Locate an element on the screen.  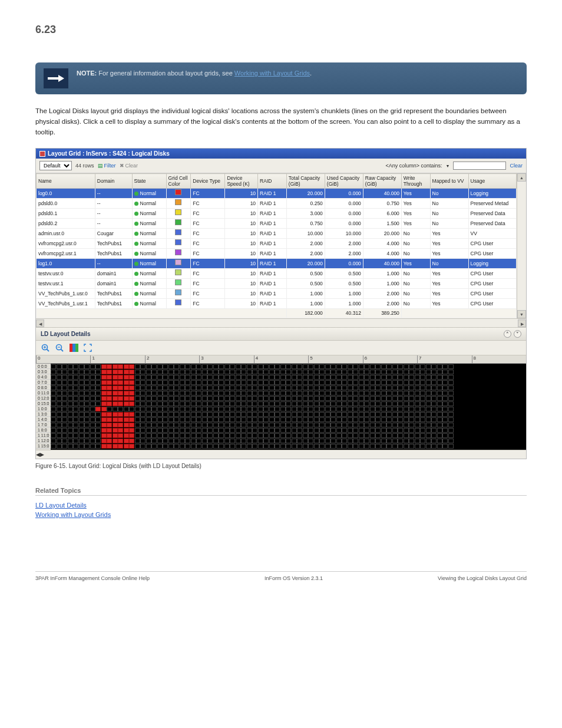
column-header: RAID is located at coordinates (272, 182).